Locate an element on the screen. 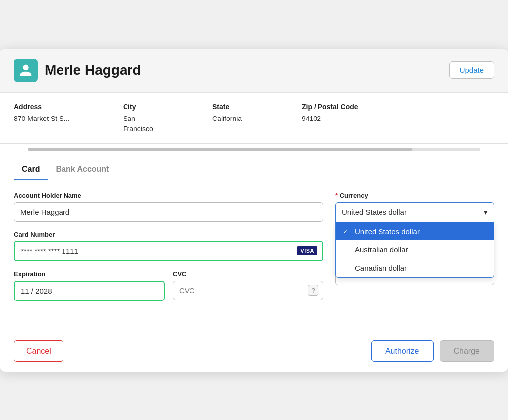 This screenshot has width=508, height=420. check-icon: ✓ is located at coordinates (347, 231).